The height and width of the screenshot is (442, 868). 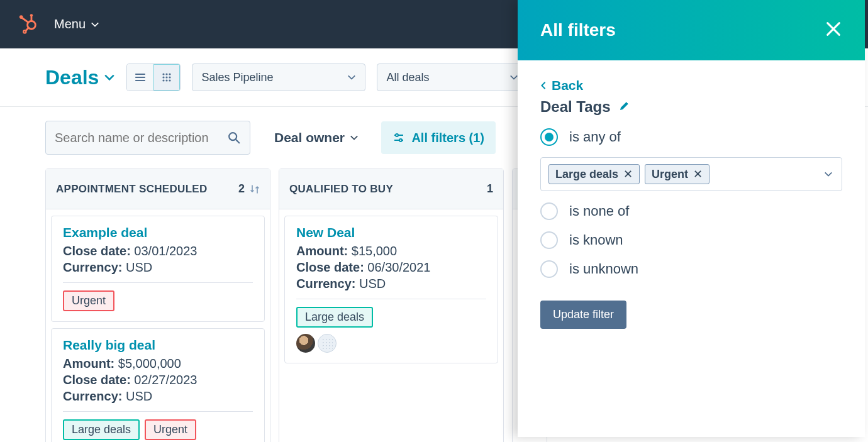 What do you see at coordinates (158, 269) in the screenshot?
I see `deal-card: Example dealClose date: 03/01/2023Curren…` at bounding box center [158, 269].